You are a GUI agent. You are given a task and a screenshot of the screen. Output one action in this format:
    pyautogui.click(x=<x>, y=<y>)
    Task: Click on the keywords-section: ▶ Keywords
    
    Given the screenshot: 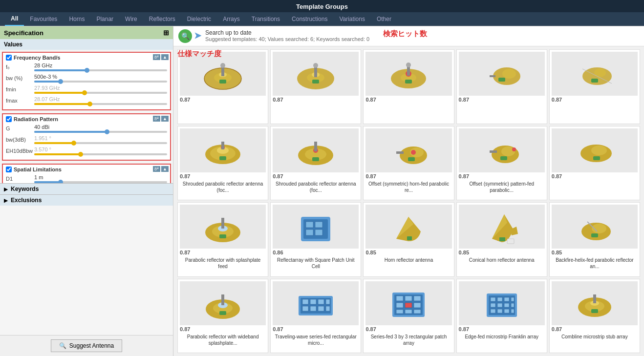 What is the action you would take?
    pyautogui.click(x=86, y=188)
    